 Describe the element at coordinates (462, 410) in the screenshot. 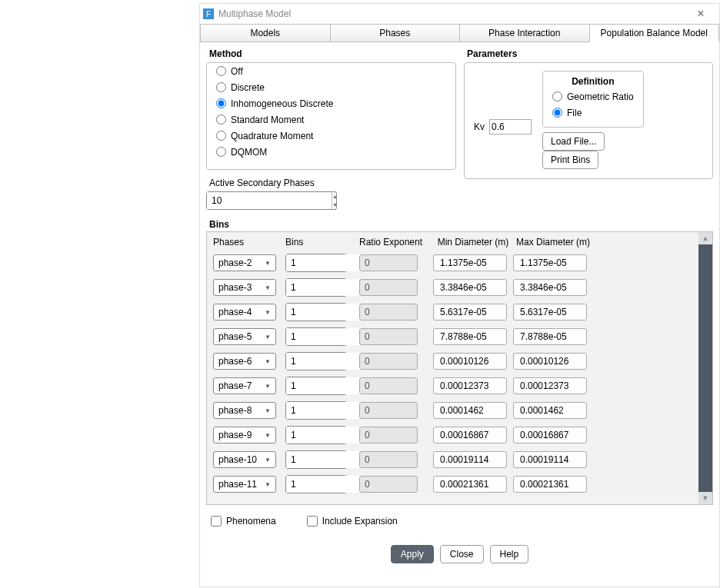

I see `table-row: phase-8▼▲▼00.00014620.0001462` at that location.